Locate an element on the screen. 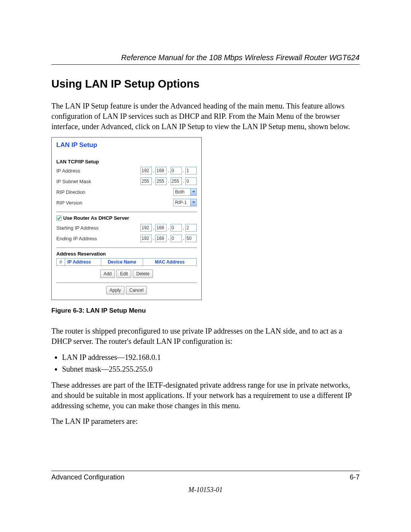 The height and width of the screenshot is (532, 411). start-oct-1: 192 is located at coordinates (146, 228).